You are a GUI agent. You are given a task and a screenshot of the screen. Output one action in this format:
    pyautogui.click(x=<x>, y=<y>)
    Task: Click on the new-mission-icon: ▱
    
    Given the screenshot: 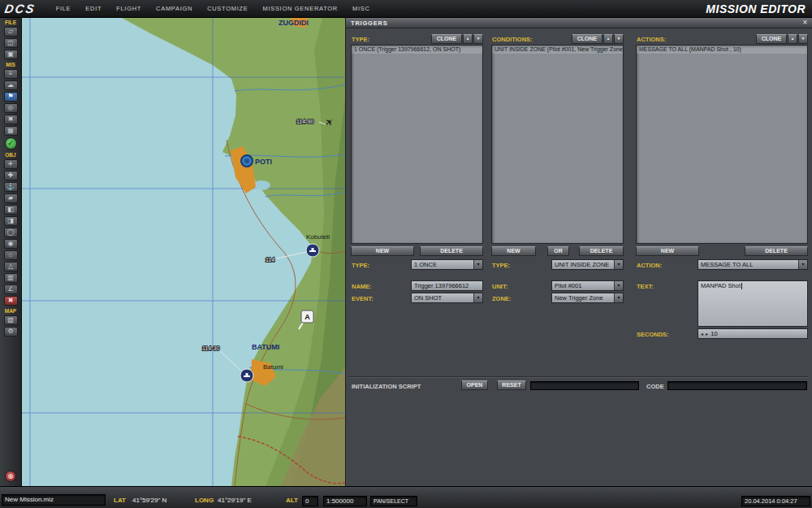 What is the action you would take?
    pyautogui.click(x=11, y=32)
    